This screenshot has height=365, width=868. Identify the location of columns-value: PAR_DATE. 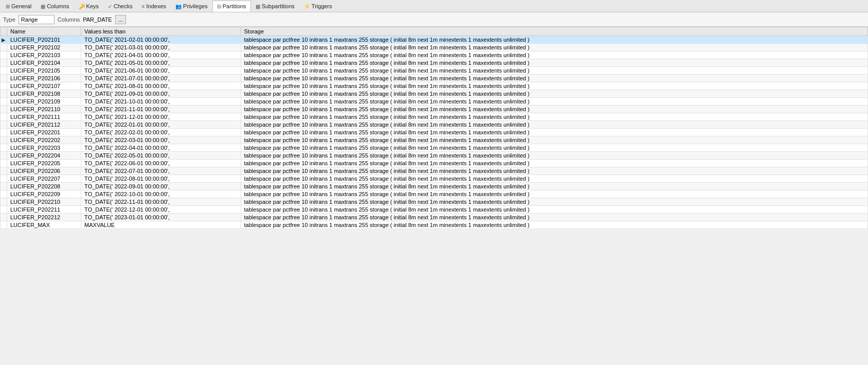
(97, 20).